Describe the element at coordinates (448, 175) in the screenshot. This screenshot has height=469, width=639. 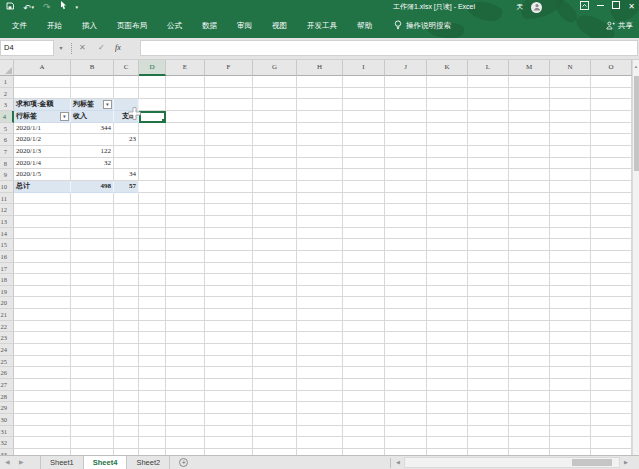
I see `cell-K9` at that location.